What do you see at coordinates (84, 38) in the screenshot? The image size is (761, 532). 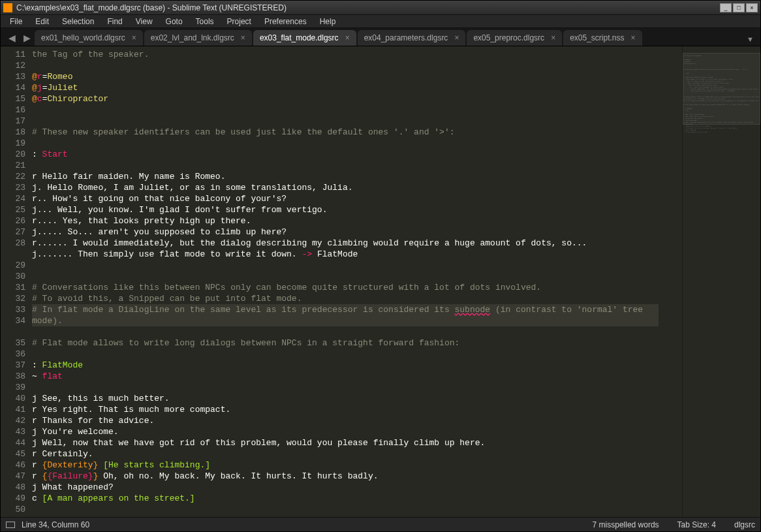 I see `tab-label: ex01_hello_world.dlgsrc` at bounding box center [84, 38].